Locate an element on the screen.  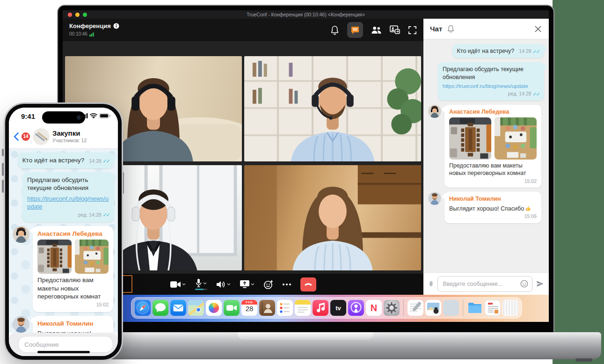
mic-level-meter is located at coordinates (201, 289).